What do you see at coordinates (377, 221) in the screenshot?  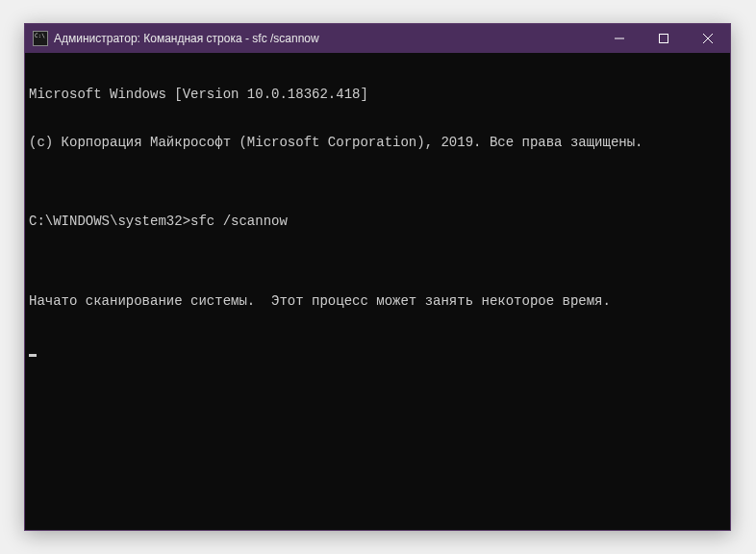 I see `prompt-line: C:\WINDOWS\system32>sfc /scannow` at bounding box center [377, 221].